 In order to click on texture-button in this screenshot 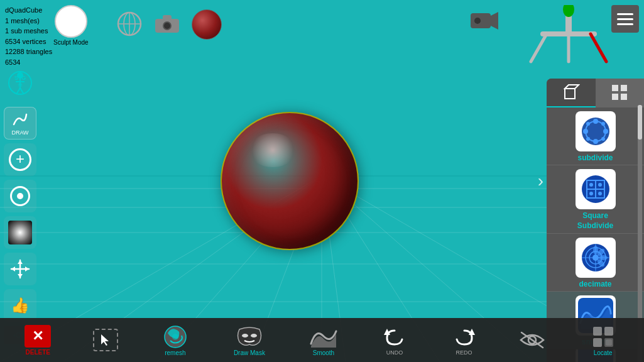, I will do `click(20, 233)`.